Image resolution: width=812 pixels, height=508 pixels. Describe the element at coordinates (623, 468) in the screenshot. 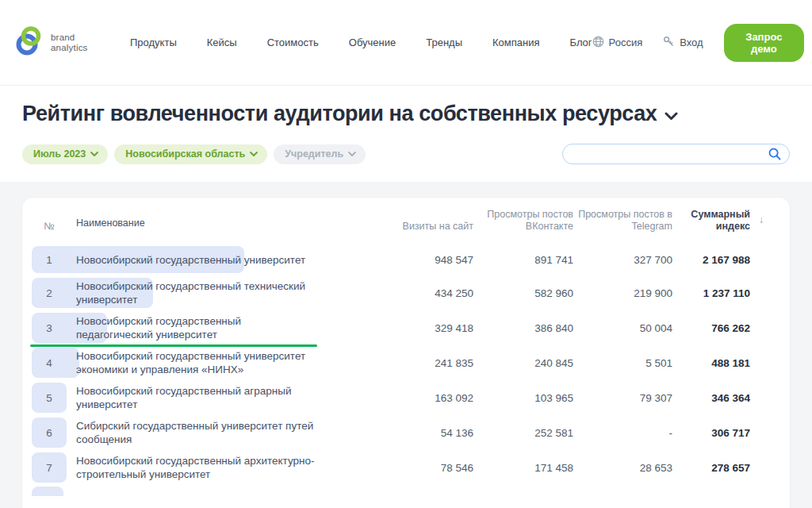

I see `row-telegram: 28 653` at that location.